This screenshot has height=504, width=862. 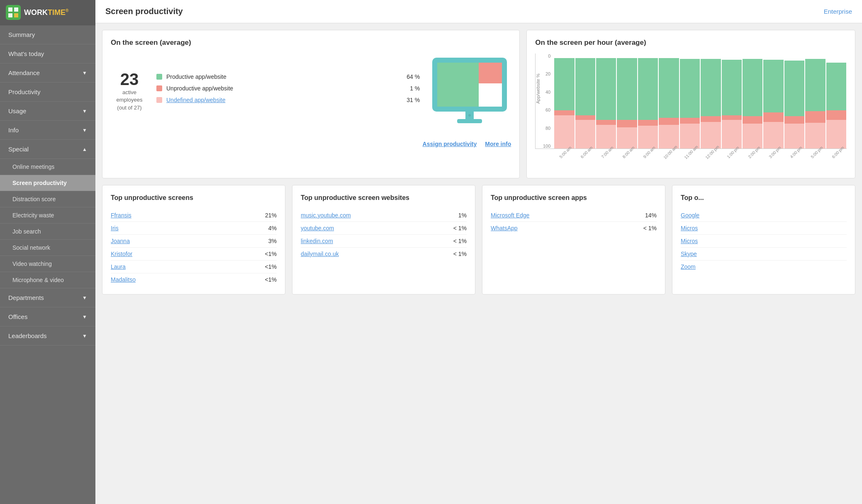 I want to click on legend-label-undefined: Undefined app/website, so click(x=283, y=100).